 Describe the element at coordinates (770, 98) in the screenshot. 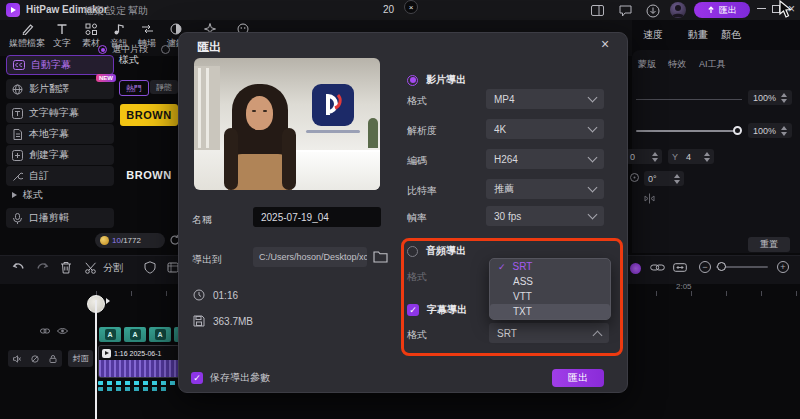

I see `scale-value-field: 100%` at that location.